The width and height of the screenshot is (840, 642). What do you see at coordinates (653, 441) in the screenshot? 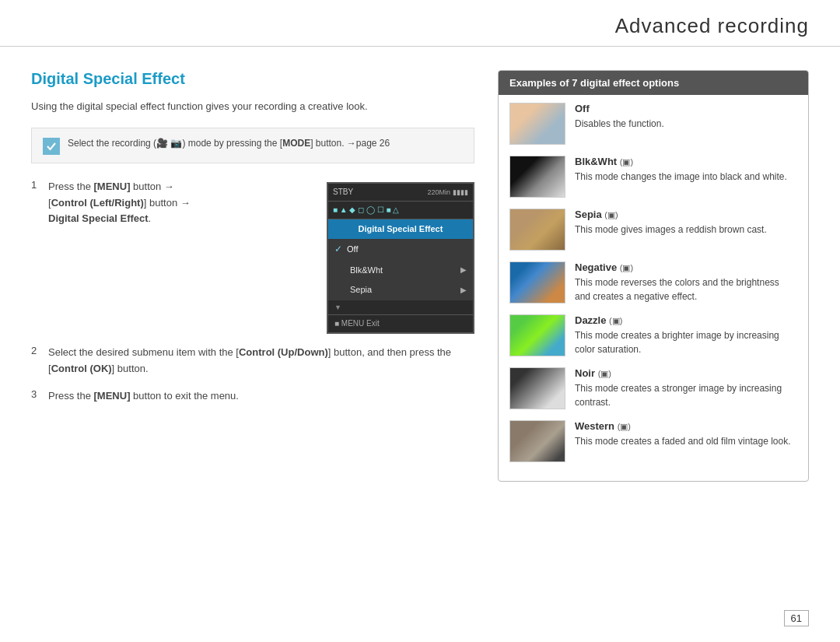
I see `effect-row-6: Western (▣)This mode creates a faded and…` at bounding box center [653, 441].